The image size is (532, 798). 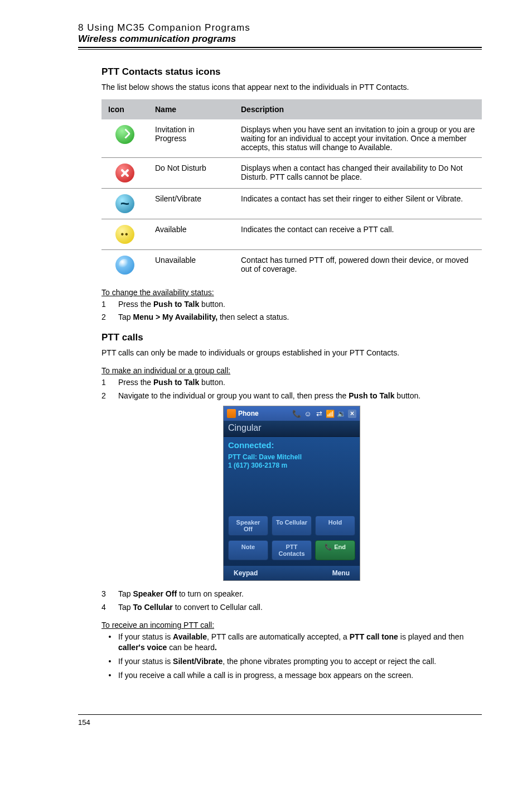 What do you see at coordinates (280, 49) in the screenshot?
I see `header-rule-thin` at bounding box center [280, 49].